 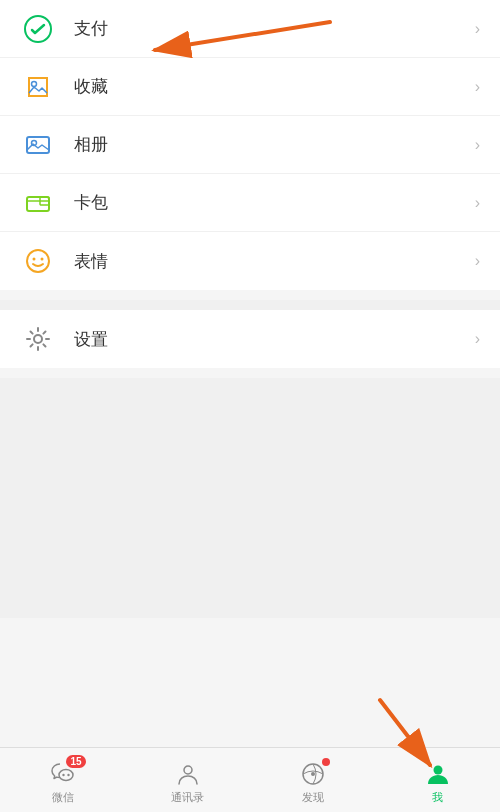 What do you see at coordinates (274, 28) in the screenshot?
I see `payment-label: 支付` at bounding box center [274, 28].